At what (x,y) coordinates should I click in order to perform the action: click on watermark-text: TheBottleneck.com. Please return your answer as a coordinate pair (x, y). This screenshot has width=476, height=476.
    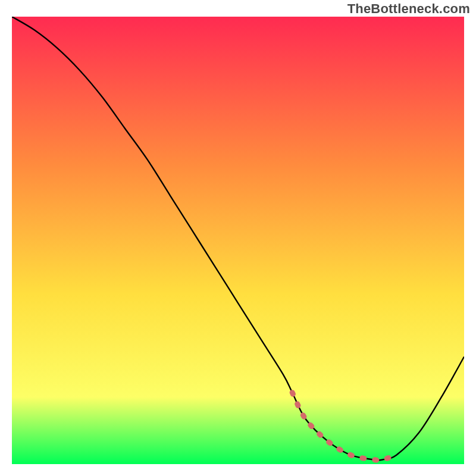
    Looking at the image, I should click on (409, 9).